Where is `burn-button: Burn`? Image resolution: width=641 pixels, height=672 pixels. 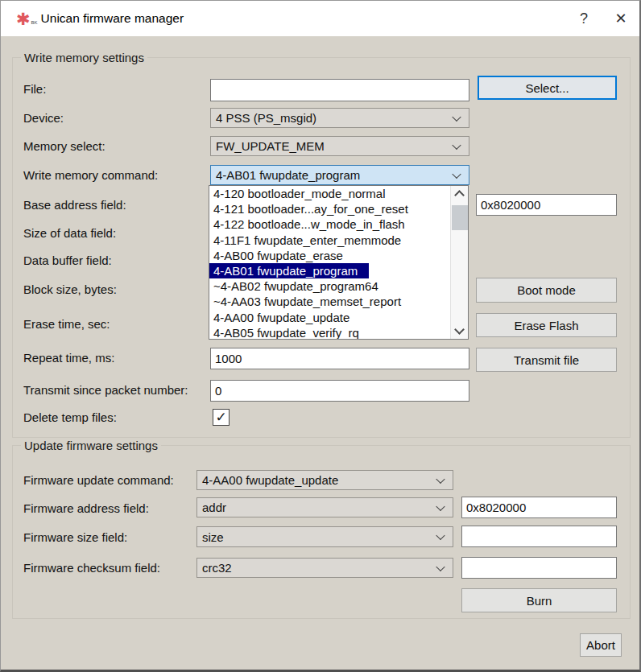
burn-button: Burn is located at coordinates (540, 600).